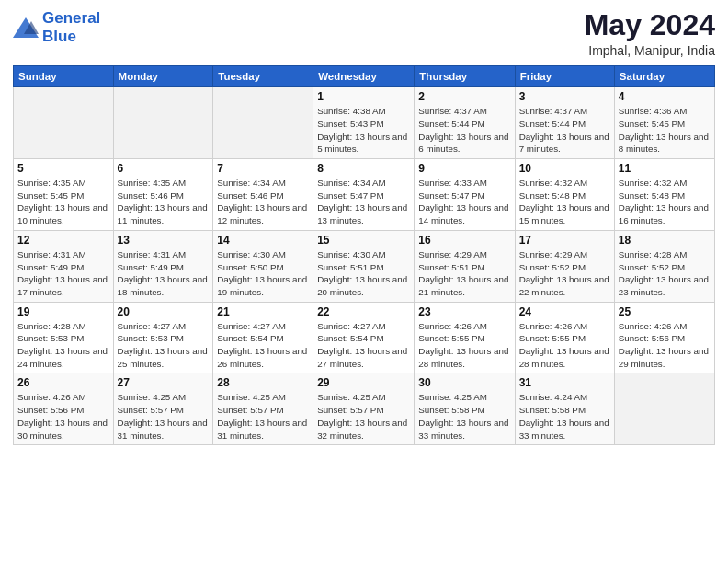  Describe the element at coordinates (164, 383) in the screenshot. I see `day-number: 27` at that location.